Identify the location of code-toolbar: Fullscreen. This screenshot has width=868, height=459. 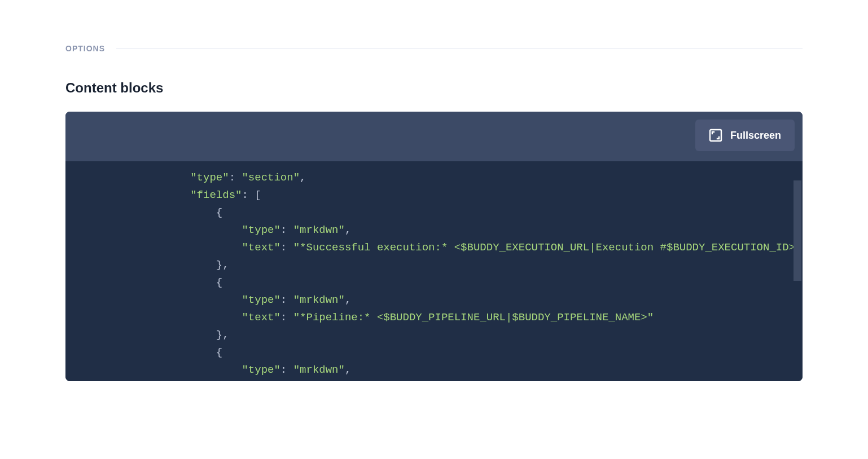
(434, 136).